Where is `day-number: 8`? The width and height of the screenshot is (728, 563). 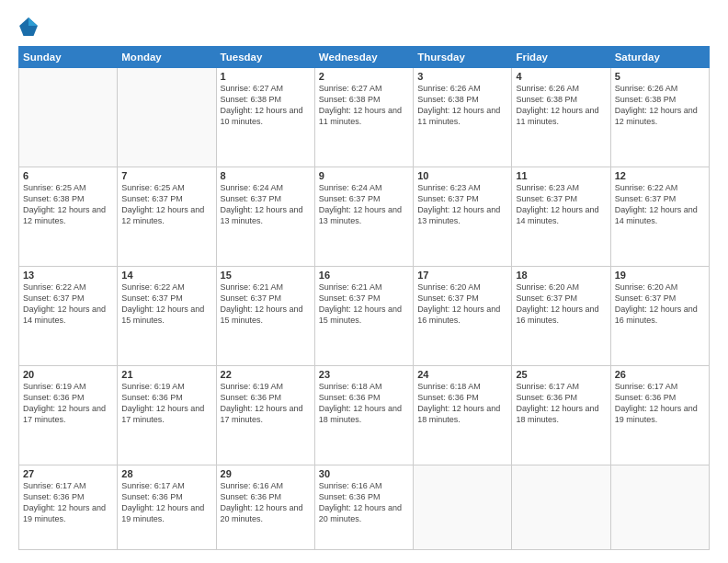
day-number: 8 is located at coordinates (266, 176).